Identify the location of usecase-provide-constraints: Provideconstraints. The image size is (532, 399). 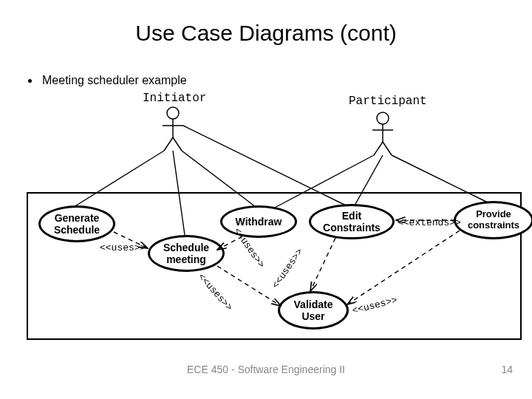
(493, 220).